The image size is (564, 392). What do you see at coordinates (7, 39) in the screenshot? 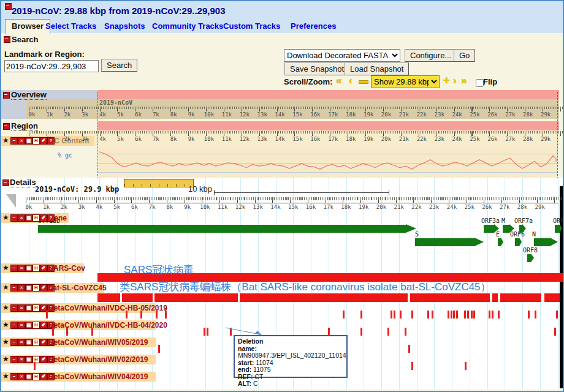
I see `collapse-search-icon` at bounding box center [7, 39].